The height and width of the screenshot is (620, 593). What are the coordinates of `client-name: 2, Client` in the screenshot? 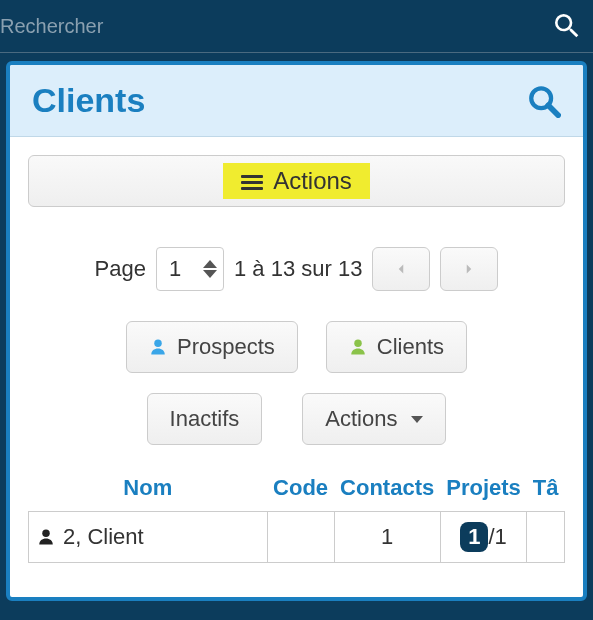 It's located at (104, 537).